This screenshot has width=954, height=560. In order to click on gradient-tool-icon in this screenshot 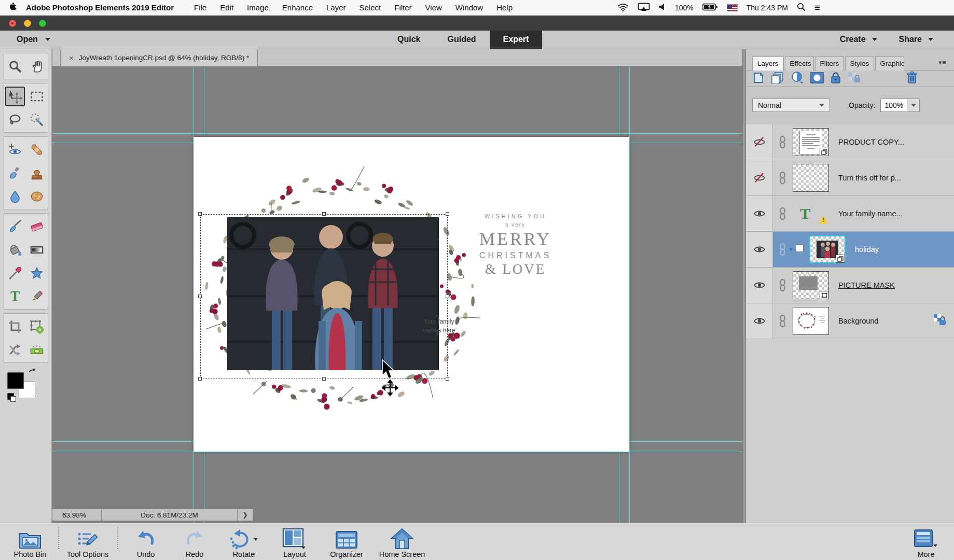, I will do `click(37, 250)`.